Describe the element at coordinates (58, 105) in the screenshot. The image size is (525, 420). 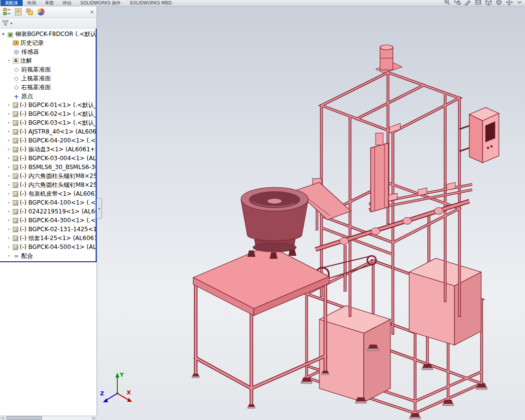
I see `tree-item-label: (-) BGPCK-01<1> (.<默认_显` at that location.